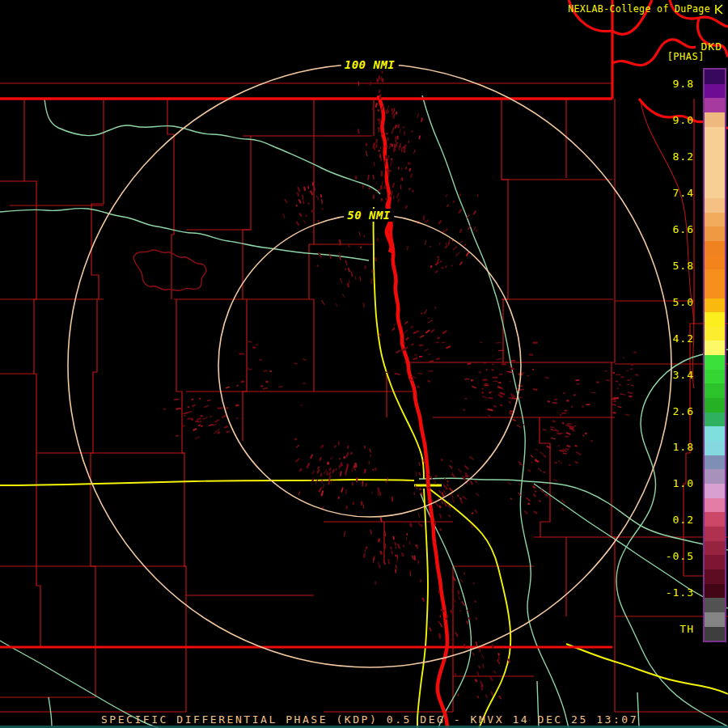 The height and width of the screenshot is (728, 728). What do you see at coordinates (684, 121) in the screenshot?
I see `colorbar-tick: 9.0` at bounding box center [684, 121].